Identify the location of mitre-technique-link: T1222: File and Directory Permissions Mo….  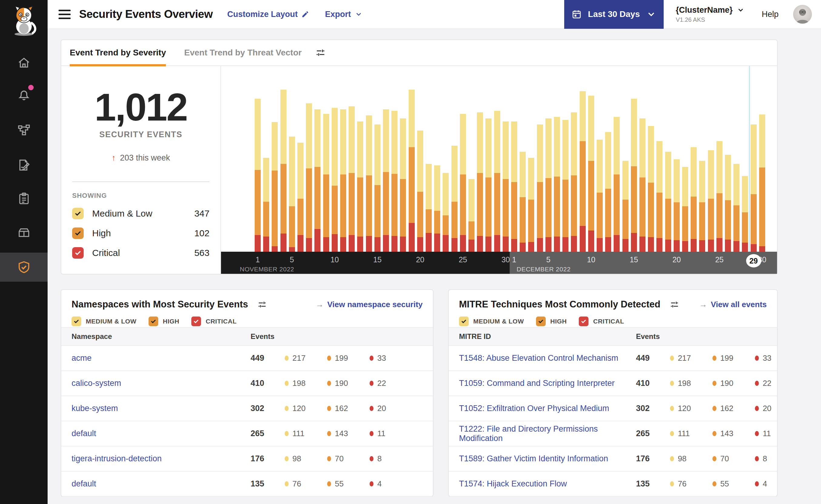
(528, 433).